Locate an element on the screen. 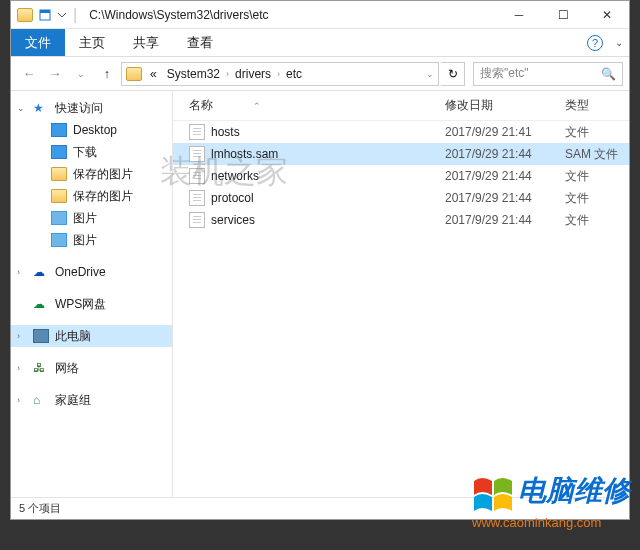  chevron-down-icon: ⌄ is located at coordinates (21, 108).